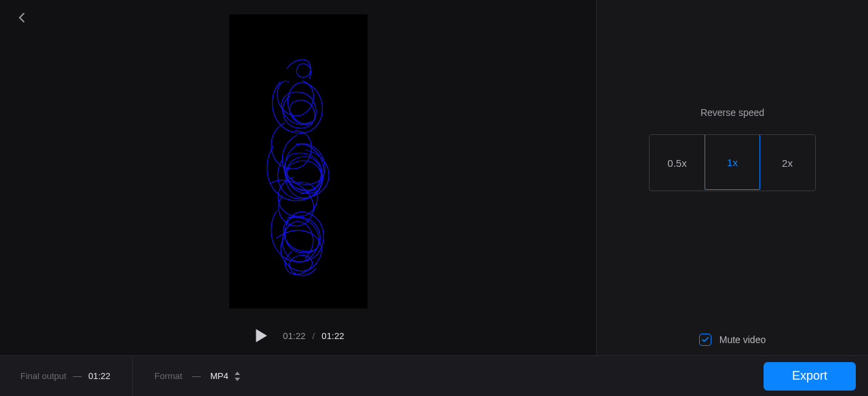 The image size is (868, 396). Describe the element at coordinates (732, 163) in the screenshot. I see `speed-segmented-control: 0.5x 1x 2x` at that location.